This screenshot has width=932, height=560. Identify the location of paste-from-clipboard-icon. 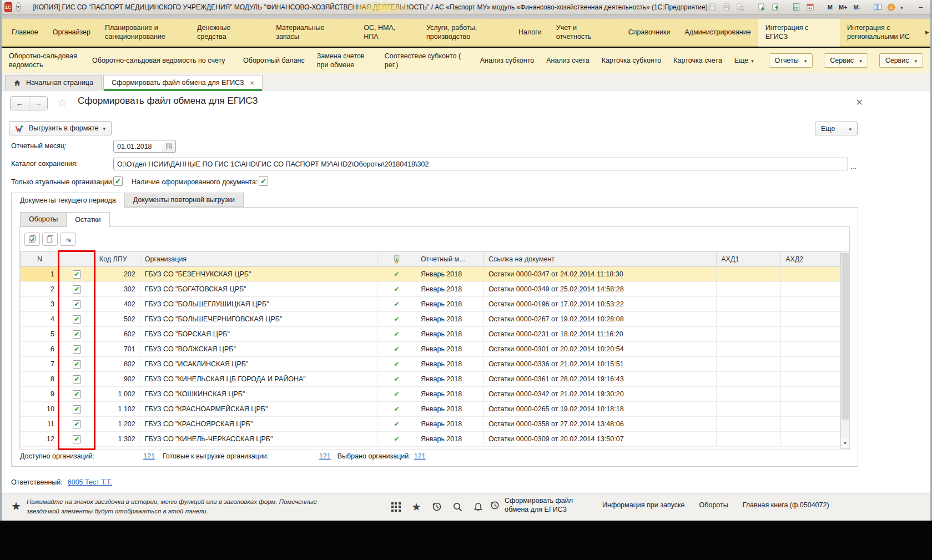
(775, 7).